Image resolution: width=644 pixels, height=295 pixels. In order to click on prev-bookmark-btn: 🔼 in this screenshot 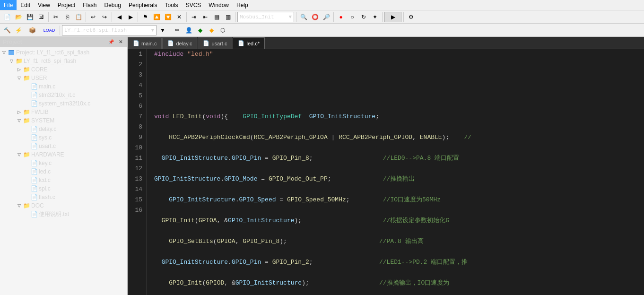, I will do `click(157, 17)`.